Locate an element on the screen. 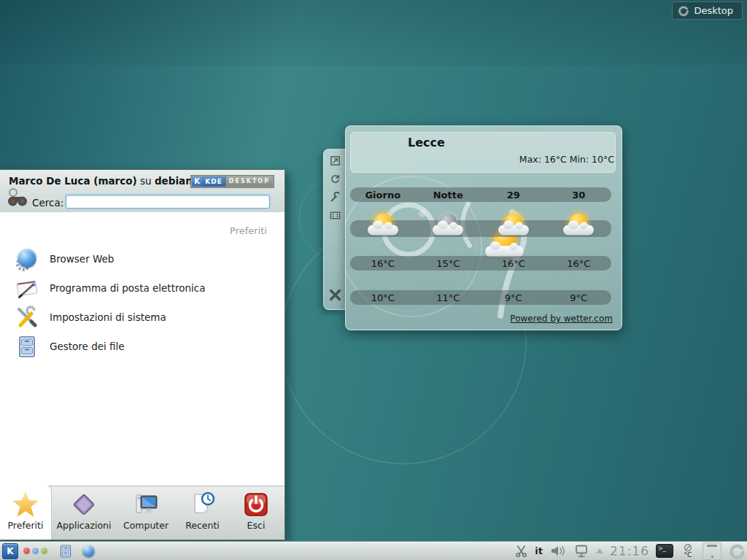 This screenshot has width=747, height=560. night-temp: 11°C is located at coordinates (449, 298).